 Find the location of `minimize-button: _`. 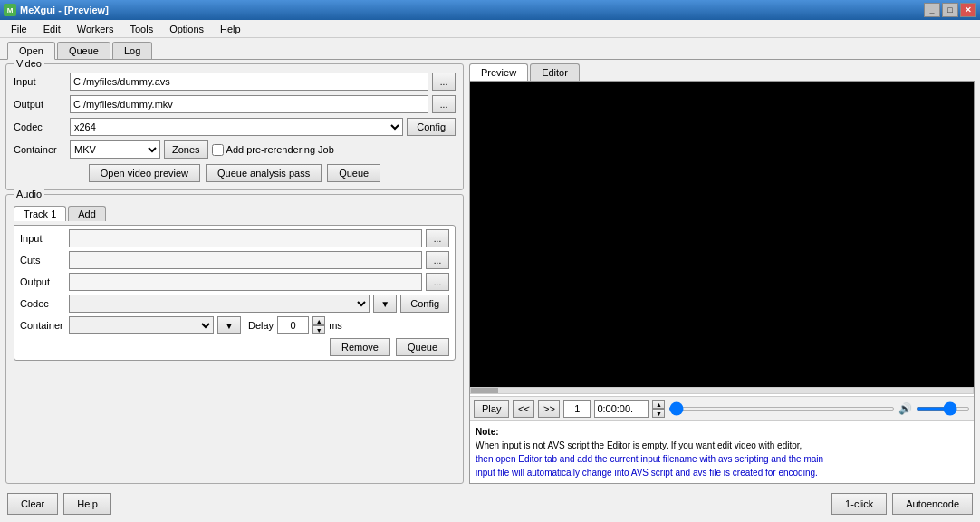

minimize-button: _ is located at coordinates (932, 10).